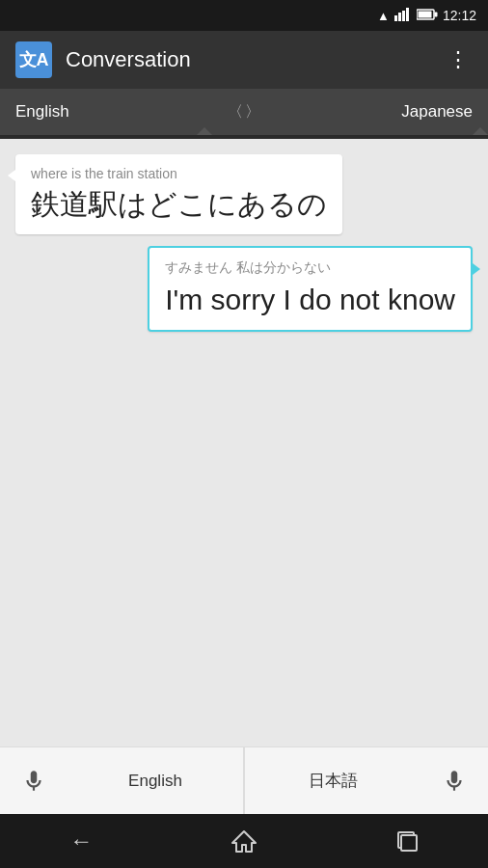  Describe the element at coordinates (156, 781) in the screenshot. I see `input-left-language: English` at that location.